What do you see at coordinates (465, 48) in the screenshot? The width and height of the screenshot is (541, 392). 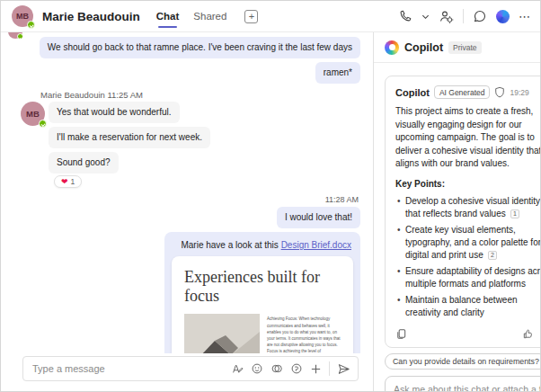 I see `private-badge: Private` at bounding box center [465, 48].